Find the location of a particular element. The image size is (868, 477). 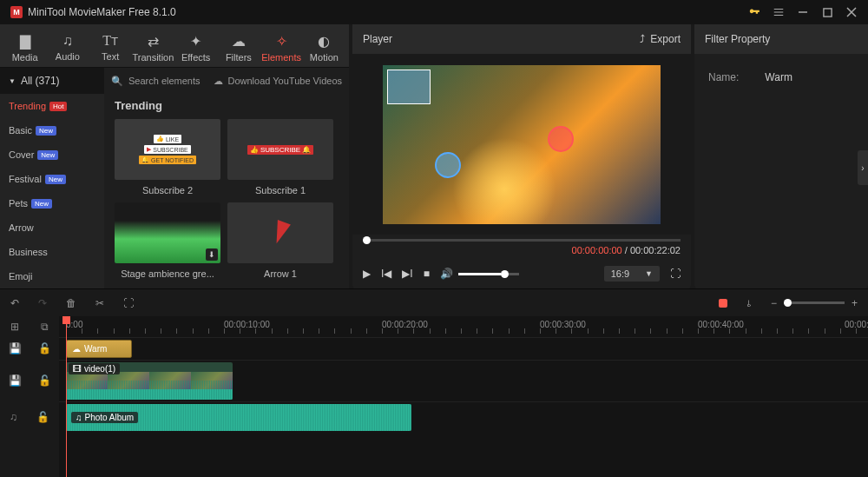

text-icon: TT is located at coordinates (110, 41).